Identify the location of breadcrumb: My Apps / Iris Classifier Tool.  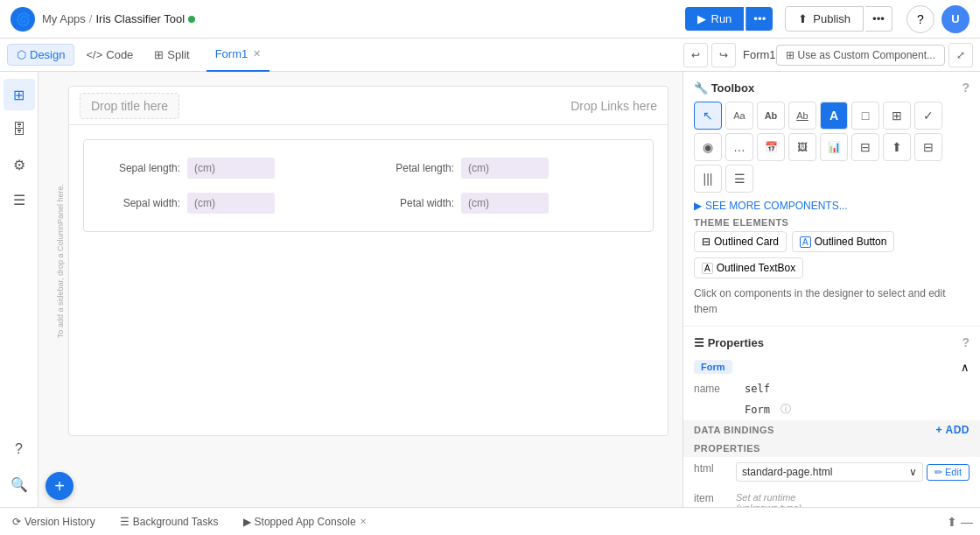
(119, 19).